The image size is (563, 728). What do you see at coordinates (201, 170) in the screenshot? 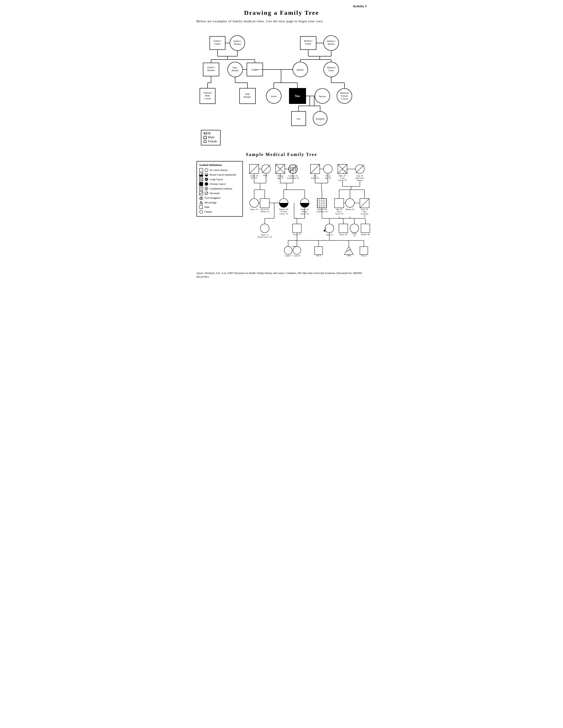
I see `no-cancer-icon` at bounding box center [201, 170].